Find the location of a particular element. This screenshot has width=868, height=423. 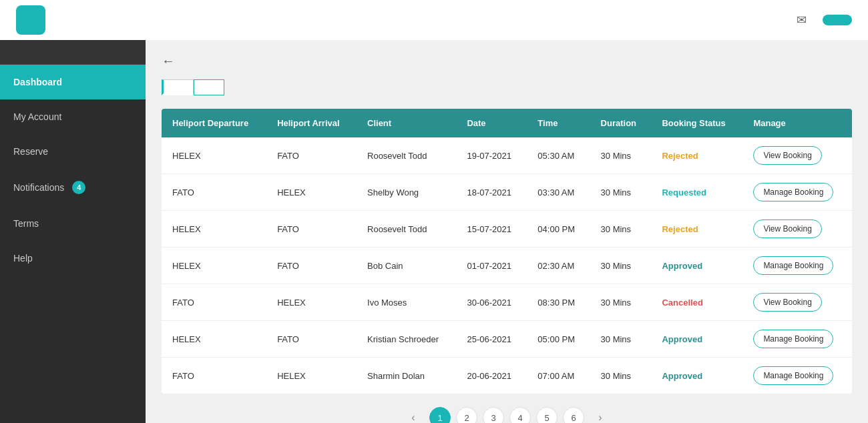

user-info: ✉ is located at coordinates (804, 20).